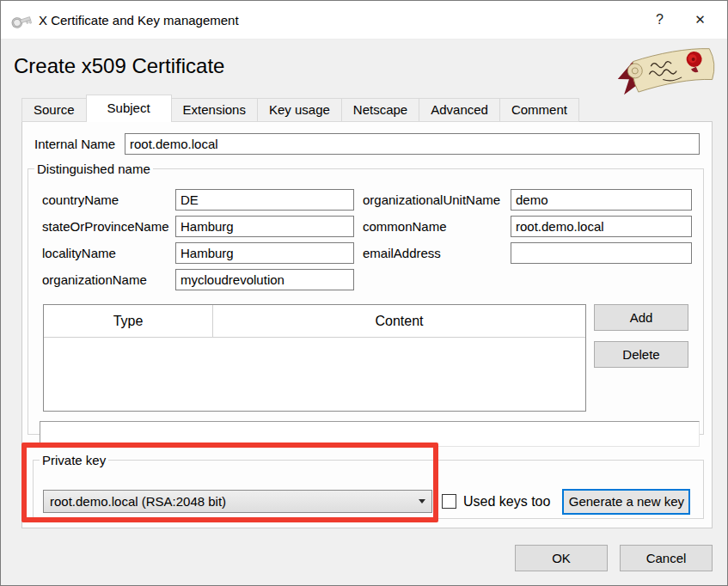 The width and height of the screenshot is (728, 586). Describe the element at coordinates (301, 108) in the screenshot. I see `tabbar: Source Subject Extensions Key usage Nets…` at that location.